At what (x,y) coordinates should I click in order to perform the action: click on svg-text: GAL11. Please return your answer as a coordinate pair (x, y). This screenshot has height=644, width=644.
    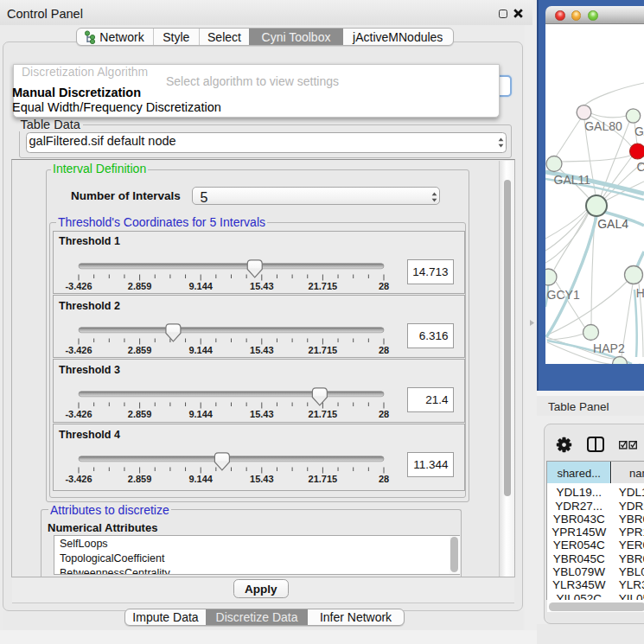
    Looking at the image, I should click on (572, 180).